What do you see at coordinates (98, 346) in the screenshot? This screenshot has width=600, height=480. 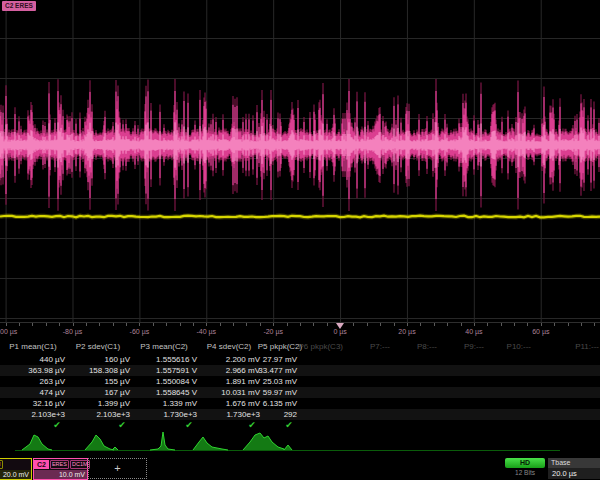 I see `measurement-header: P2 sdev(C1)` at bounding box center [98, 346].